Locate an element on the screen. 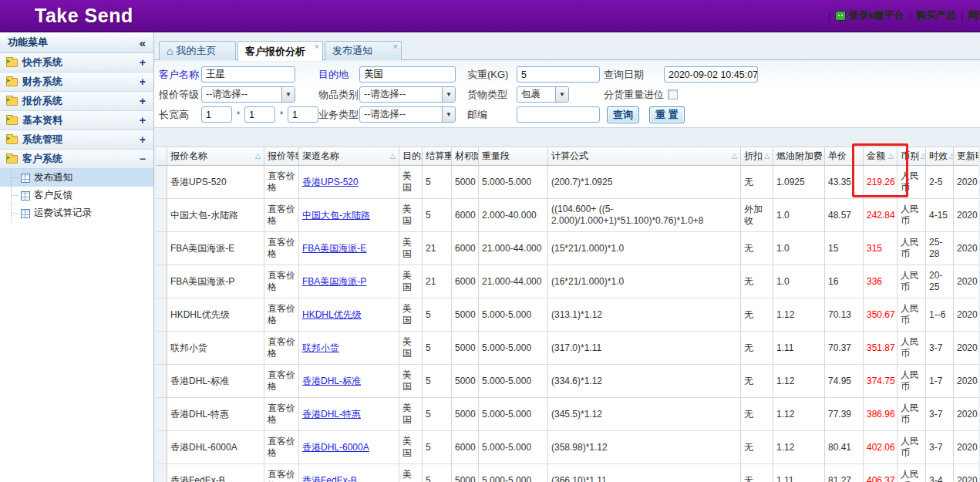 Image resolution: width=980 pixels, height=482 pixels. cell-destination: 美国 is located at coordinates (411, 182).